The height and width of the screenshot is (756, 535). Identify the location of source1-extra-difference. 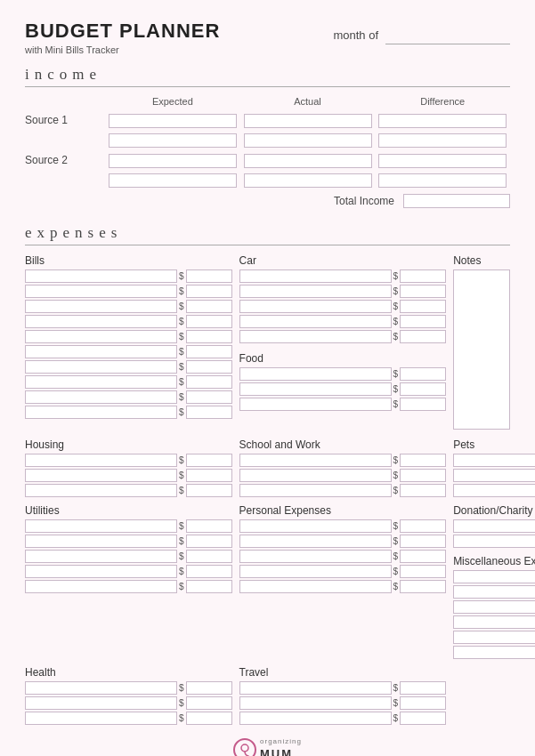
(442, 141).